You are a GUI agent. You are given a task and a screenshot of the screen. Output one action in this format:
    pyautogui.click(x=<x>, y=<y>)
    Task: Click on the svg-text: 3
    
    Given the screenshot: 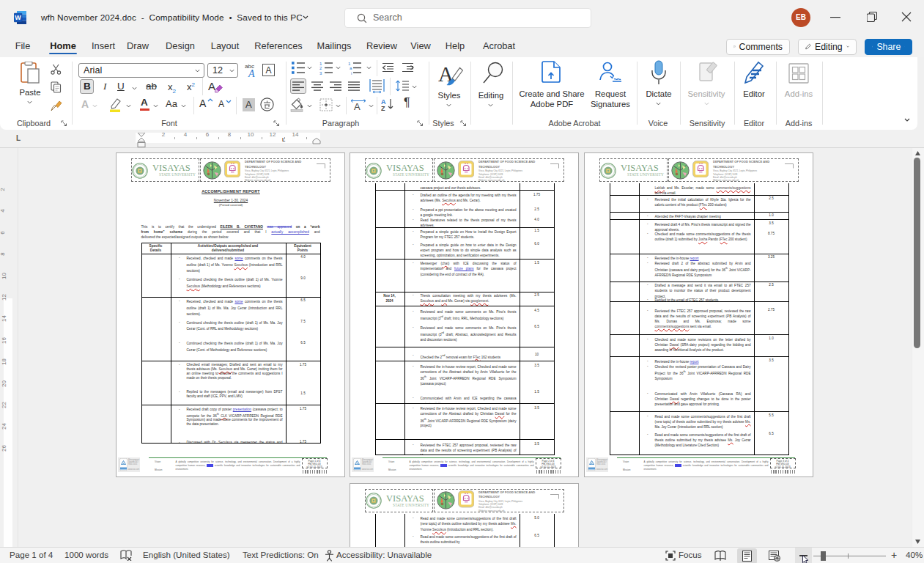 What is the action you would take?
    pyautogui.click(x=321, y=73)
    